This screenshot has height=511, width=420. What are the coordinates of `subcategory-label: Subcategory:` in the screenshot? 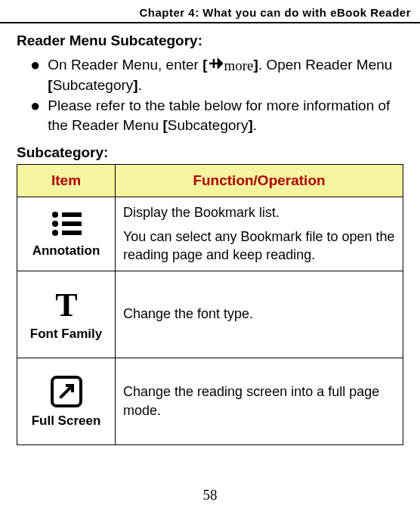 It's located at (210, 153).